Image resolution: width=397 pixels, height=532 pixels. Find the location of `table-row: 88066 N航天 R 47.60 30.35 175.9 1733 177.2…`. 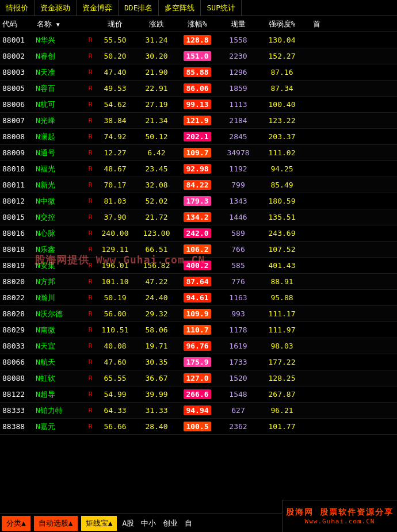

table-row: 88066 N航天 R 47.60 30.35 175.9 1733 177.2… is located at coordinates (199, 362).